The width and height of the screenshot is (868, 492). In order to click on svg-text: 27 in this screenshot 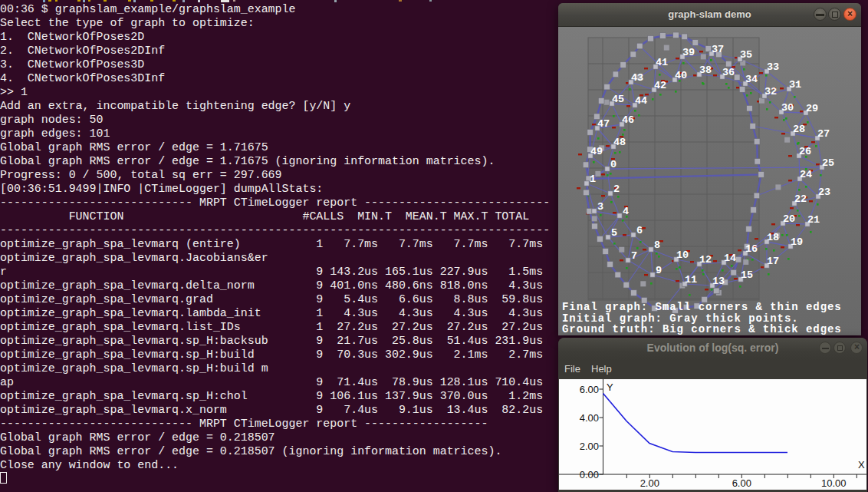, I will do `click(824, 134)`.